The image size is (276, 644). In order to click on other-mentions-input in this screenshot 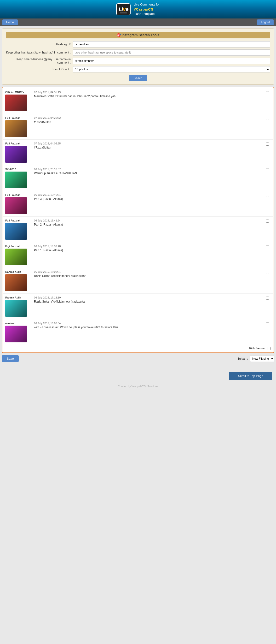, I will do `click(172, 61)`.